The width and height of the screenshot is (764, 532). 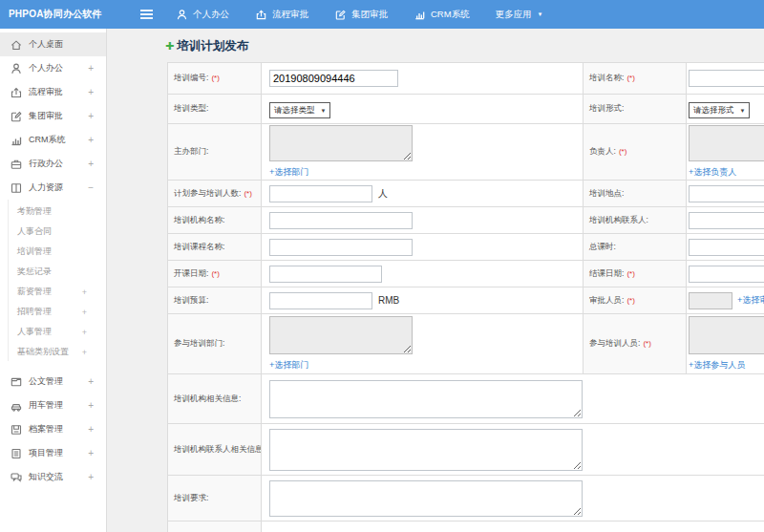 What do you see at coordinates (46, 69) in the screenshot?
I see `sidebar-item-label: 个人办公` at bounding box center [46, 69].